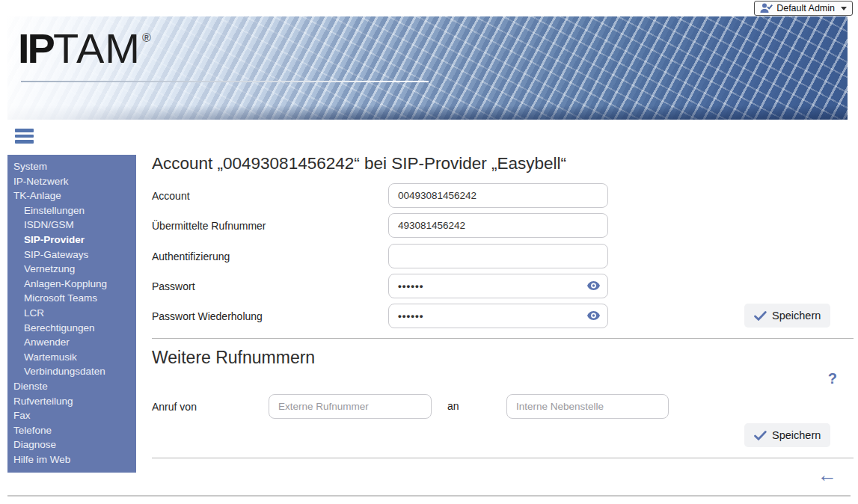 The height and width of the screenshot is (504, 858). I want to click on sidebar-item-einstellungen: Einstellungen, so click(72, 211).